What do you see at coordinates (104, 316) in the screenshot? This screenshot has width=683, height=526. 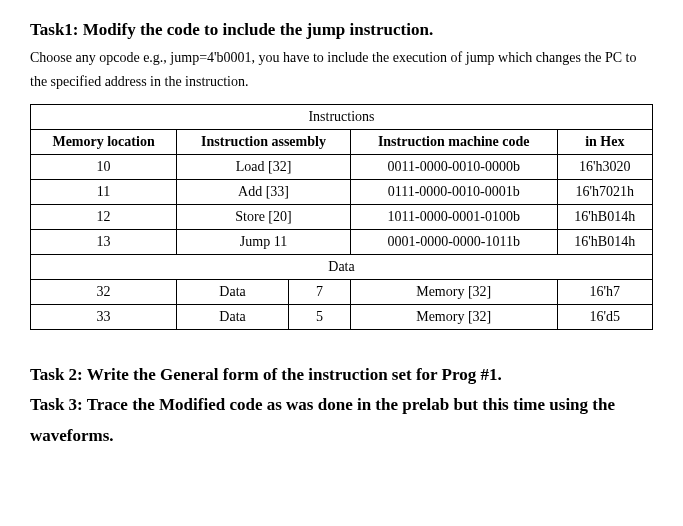 I see `cell-memloc: 33` at bounding box center [104, 316].